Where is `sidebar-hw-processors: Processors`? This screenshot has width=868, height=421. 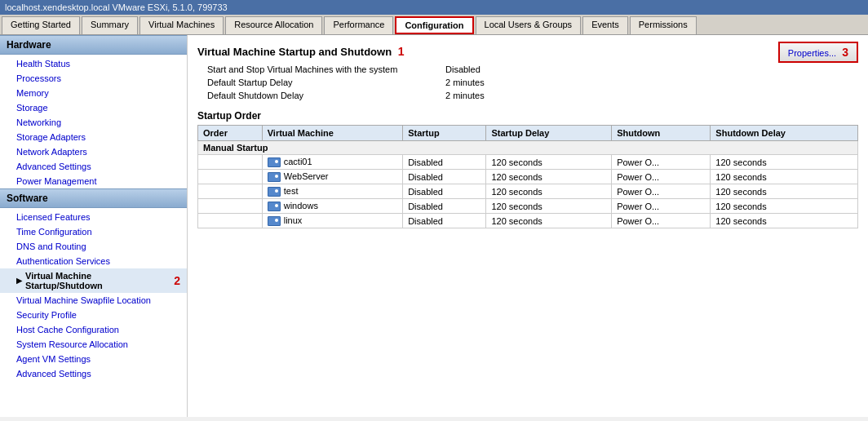
sidebar-hw-processors: Processors is located at coordinates (93, 78).